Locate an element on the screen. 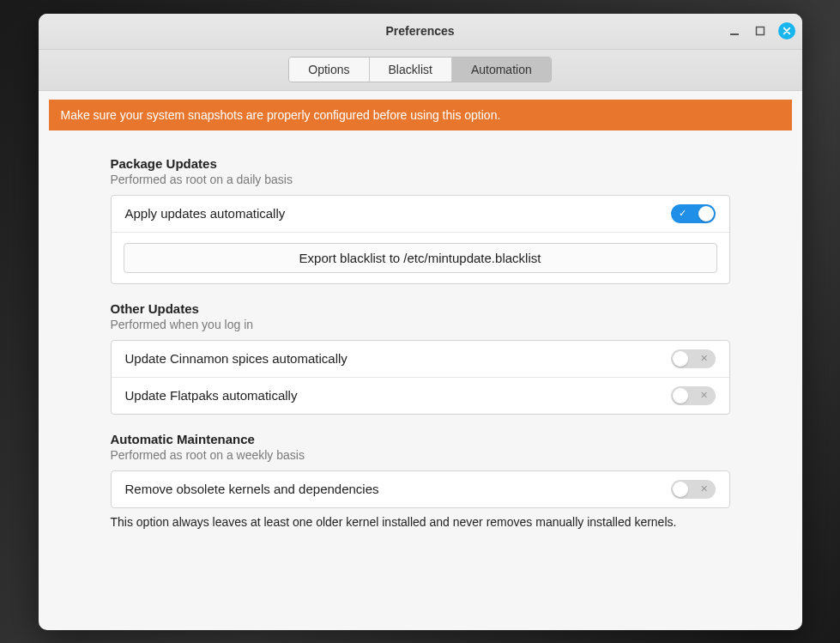 This screenshot has height=643, width=840. section-other-updates: Other Updates Performed when you log in … is located at coordinates (420, 358).